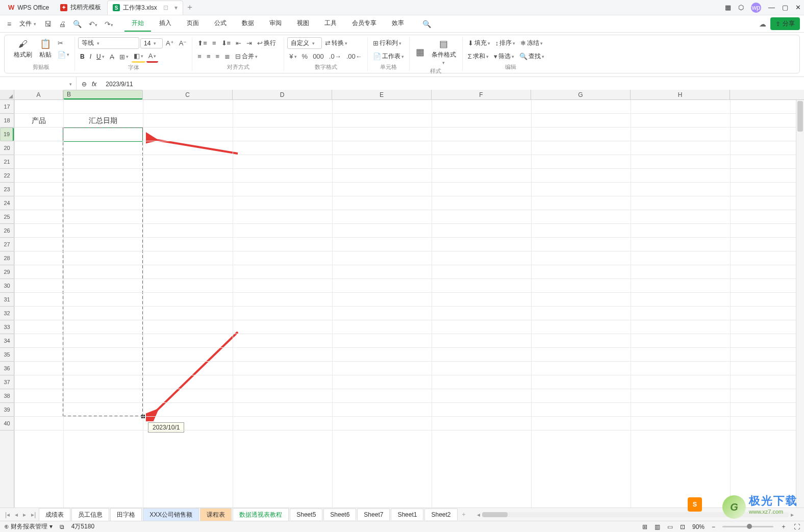  I want to click on print-icon: 🖨, so click(62, 24).